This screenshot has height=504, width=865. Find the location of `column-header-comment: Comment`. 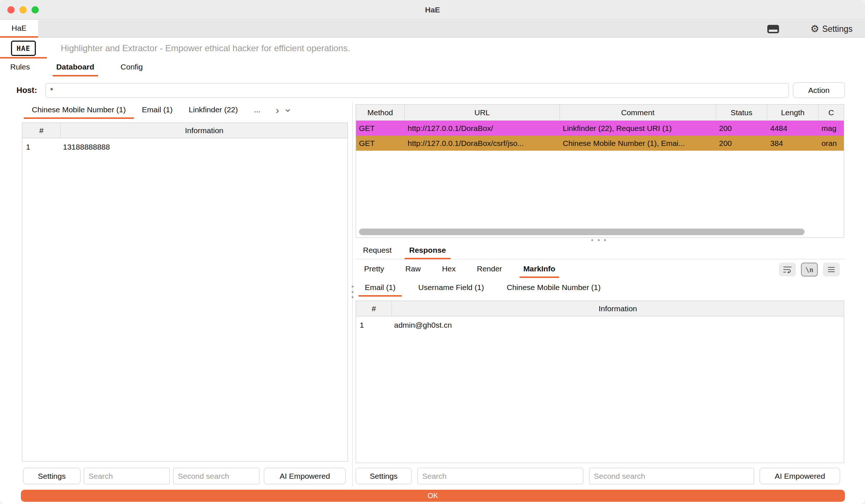

column-header-comment: Comment is located at coordinates (638, 113).